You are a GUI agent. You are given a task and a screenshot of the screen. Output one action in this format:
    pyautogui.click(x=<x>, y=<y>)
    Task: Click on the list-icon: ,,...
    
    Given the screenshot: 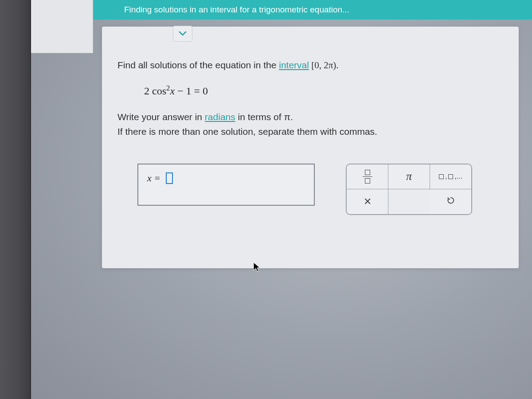 What is the action you would take?
    pyautogui.click(x=450, y=176)
    